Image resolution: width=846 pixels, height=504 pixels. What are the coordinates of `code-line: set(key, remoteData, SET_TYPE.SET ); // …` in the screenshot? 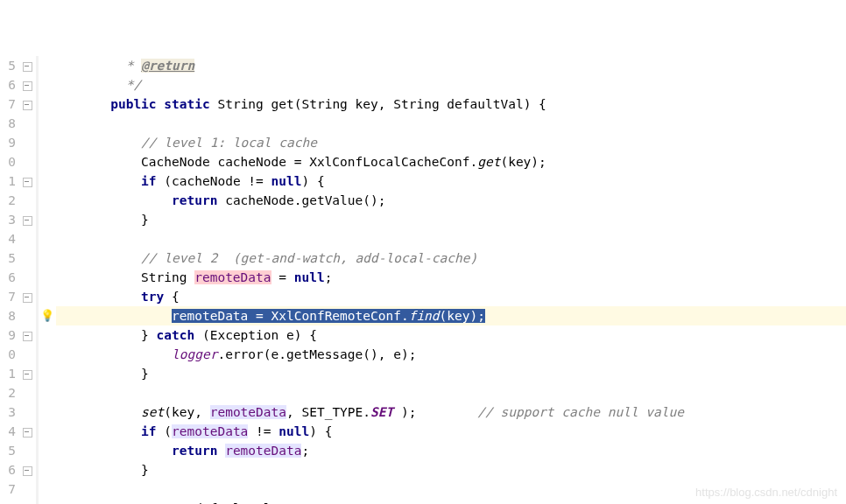 It's located at (451, 412).